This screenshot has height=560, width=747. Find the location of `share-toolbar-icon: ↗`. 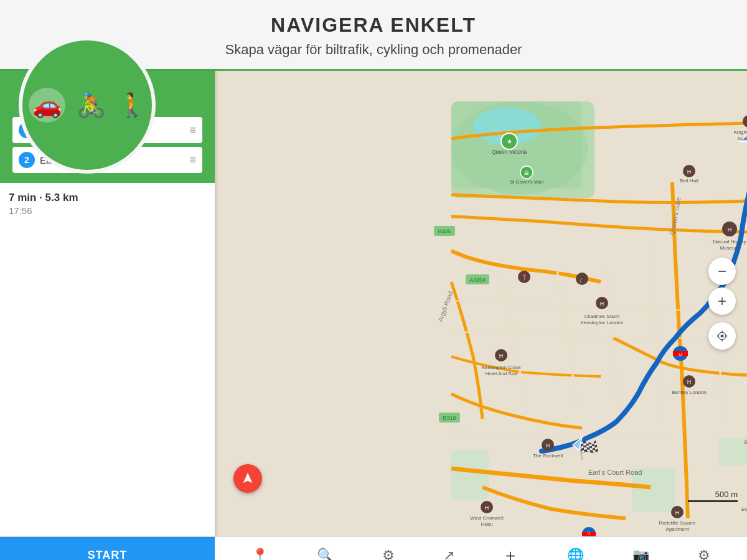

share-toolbar-icon: ↗ is located at coordinates (449, 554).